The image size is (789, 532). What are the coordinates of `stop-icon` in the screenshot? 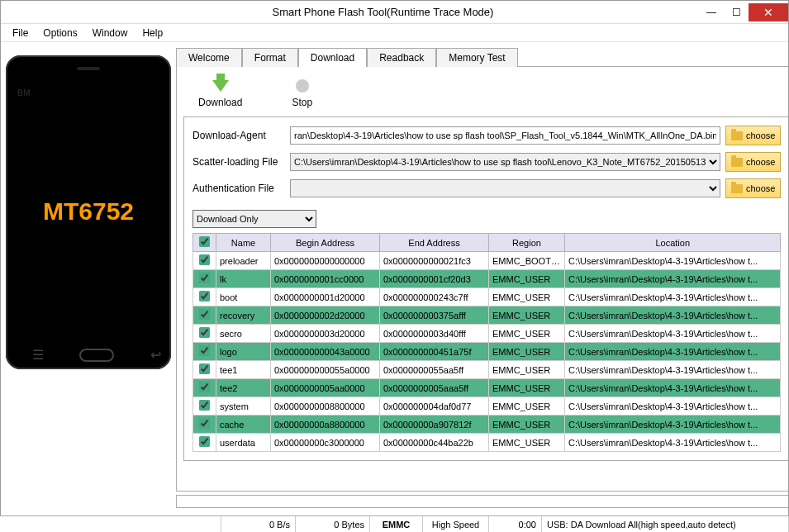 It's located at (302, 86).